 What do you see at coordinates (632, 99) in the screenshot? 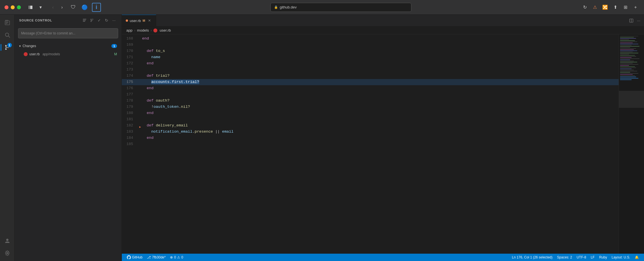
I see `minimap-viewport` at bounding box center [632, 99].